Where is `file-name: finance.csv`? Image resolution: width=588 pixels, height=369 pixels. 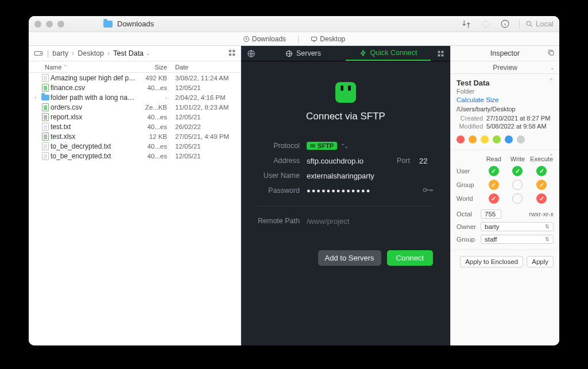 file-name: finance.csv is located at coordinates (94, 88).